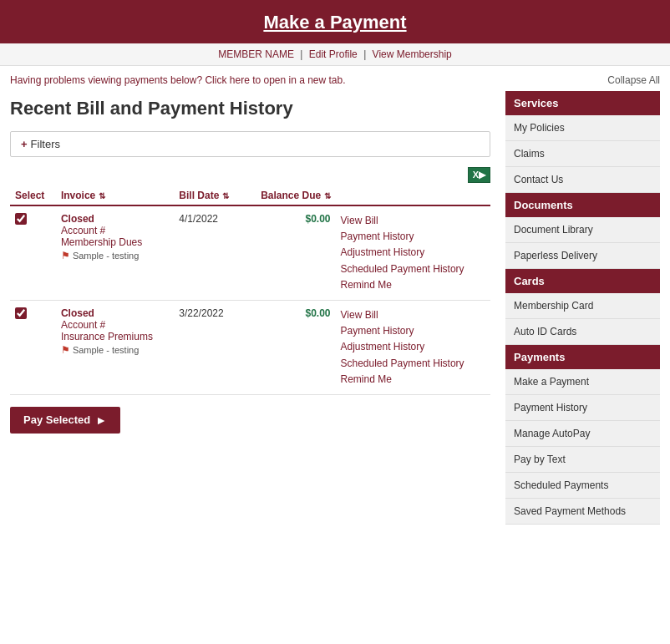 The height and width of the screenshot is (644, 670). Describe the element at coordinates (335, 22) in the screenshot. I see `page-header: Make a Payment` at that location.